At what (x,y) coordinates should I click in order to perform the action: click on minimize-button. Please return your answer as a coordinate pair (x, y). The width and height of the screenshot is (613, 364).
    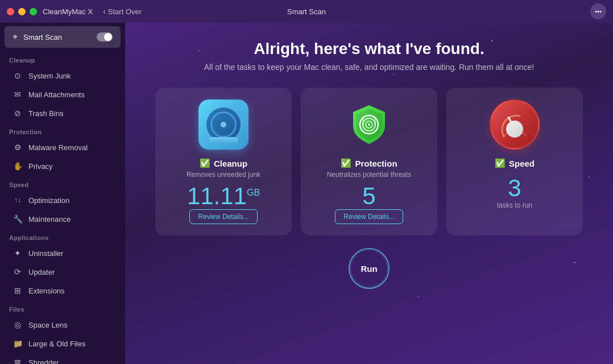
    Looking at the image, I should click on (22, 11).